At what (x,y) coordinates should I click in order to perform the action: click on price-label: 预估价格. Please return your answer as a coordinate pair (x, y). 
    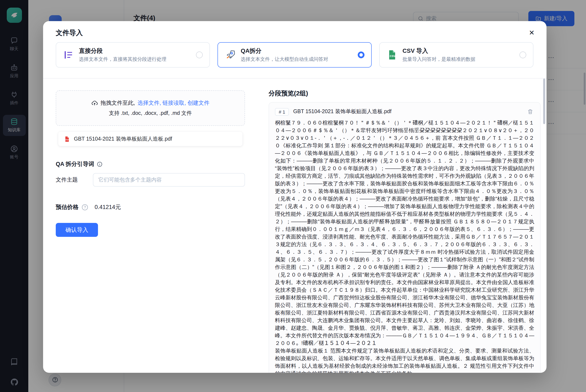
    Looking at the image, I should click on (67, 207).